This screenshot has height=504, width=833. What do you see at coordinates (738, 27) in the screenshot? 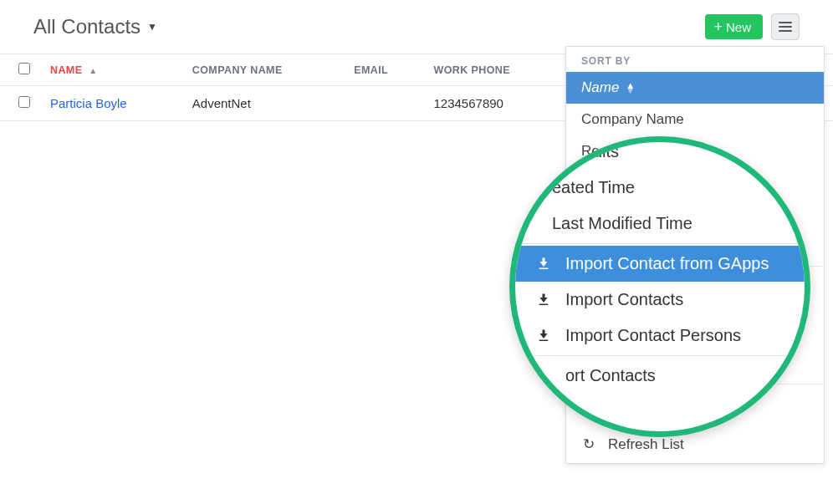
I see `new-button-label: New` at bounding box center [738, 27].